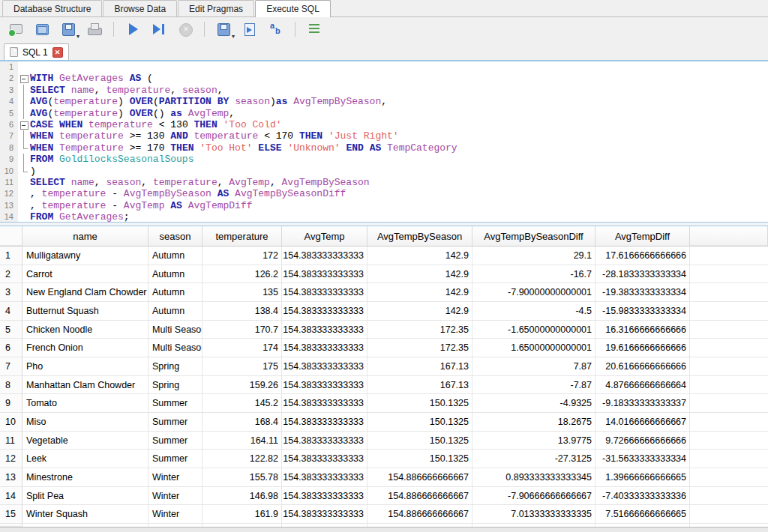 The height and width of the screenshot is (532, 768). What do you see at coordinates (36, 52) in the screenshot?
I see `sql-document-tab: SQL 1 ✕` at bounding box center [36, 52].